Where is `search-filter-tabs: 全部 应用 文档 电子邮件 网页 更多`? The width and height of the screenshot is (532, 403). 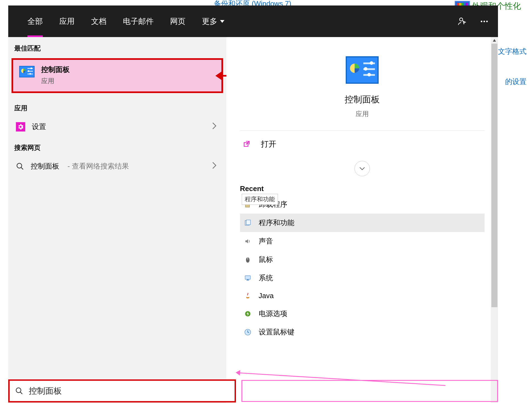
search-filter-tabs: 全部 应用 文档 电子邮件 网页 更多 is located at coordinates (253, 21).